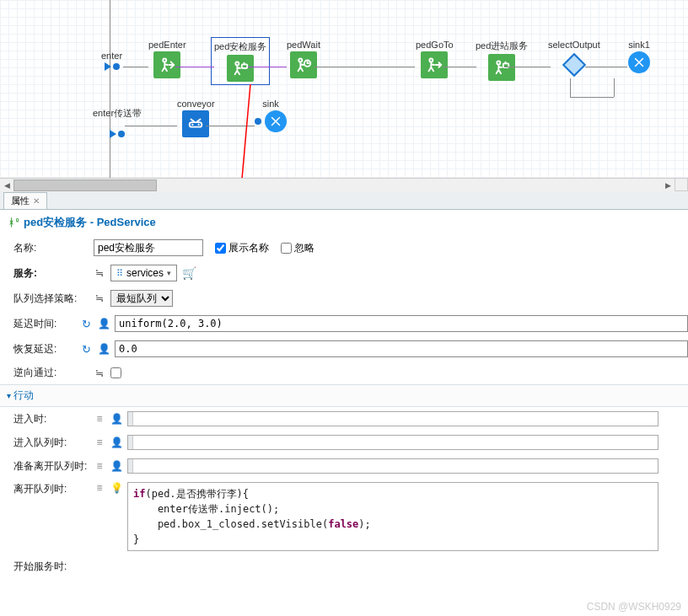 The width and height of the screenshot is (688, 616). What do you see at coordinates (298, 248) in the screenshot?
I see `ignore-checkbox: 忽略` at bounding box center [298, 248].